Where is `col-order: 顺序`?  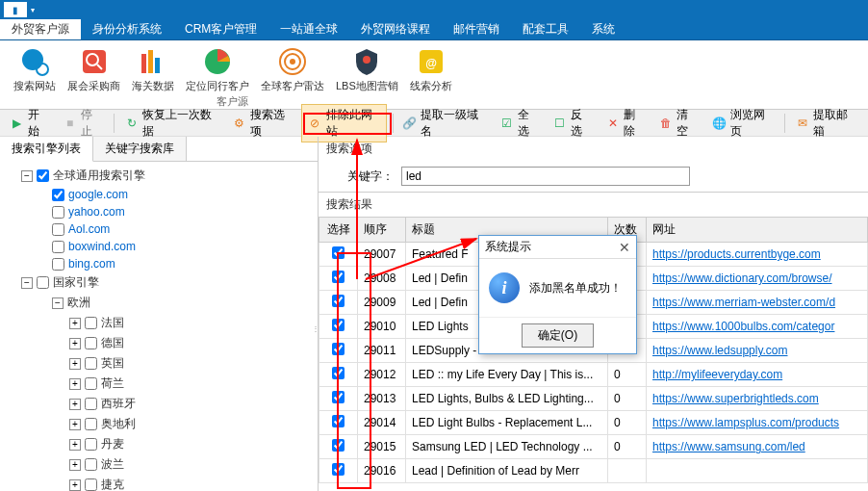 col-order: 顺序 is located at coordinates (382, 230).